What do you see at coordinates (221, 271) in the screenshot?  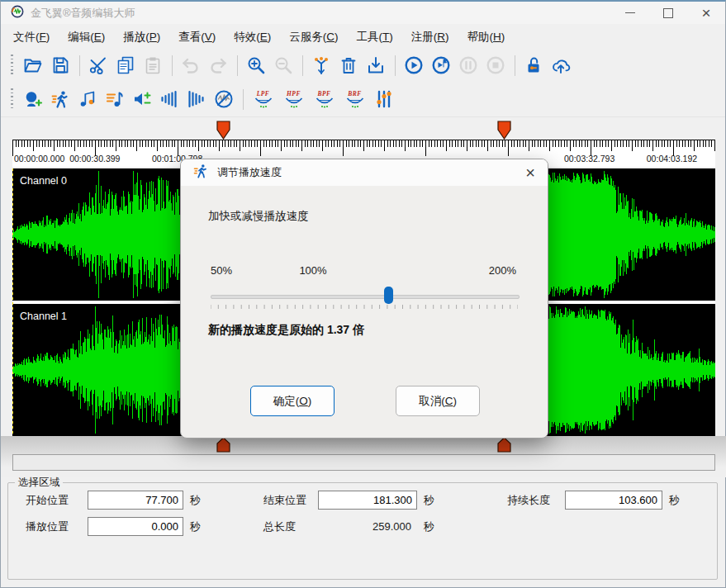 I see `slider-min-label: 50%` at bounding box center [221, 271].